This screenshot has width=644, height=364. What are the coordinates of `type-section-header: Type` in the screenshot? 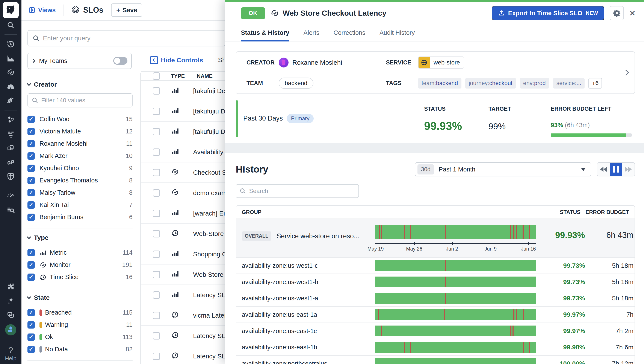 It's located at (80, 238).